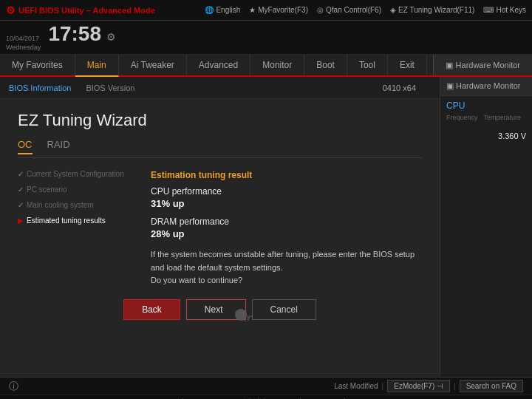  What do you see at coordinates (248, 318) in the screenshot?
I see `cursor-icon: ☞` at bounding box center [248, 318].